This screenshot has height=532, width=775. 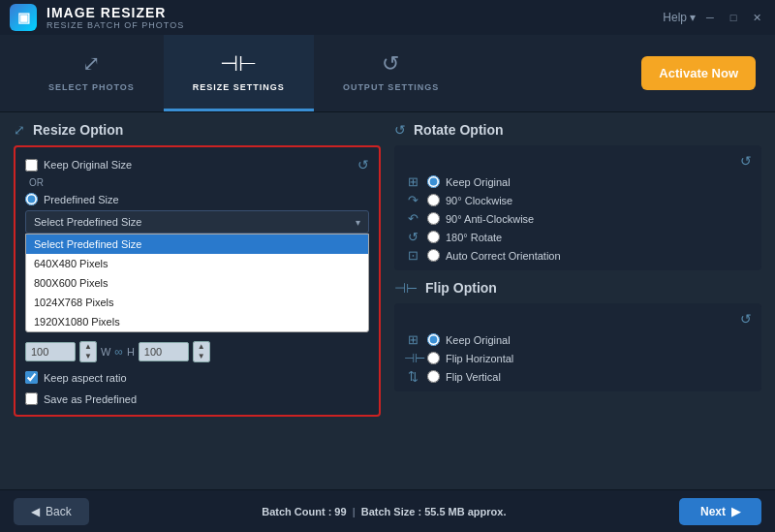 I want to click on next-label: Next, so click(x=713, y=512).